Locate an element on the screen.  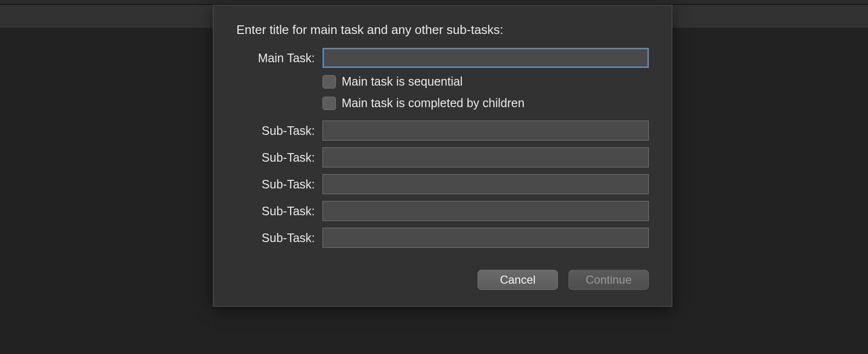
subtask-label-3: Sub-Task: is located at coordinates (279, 185).